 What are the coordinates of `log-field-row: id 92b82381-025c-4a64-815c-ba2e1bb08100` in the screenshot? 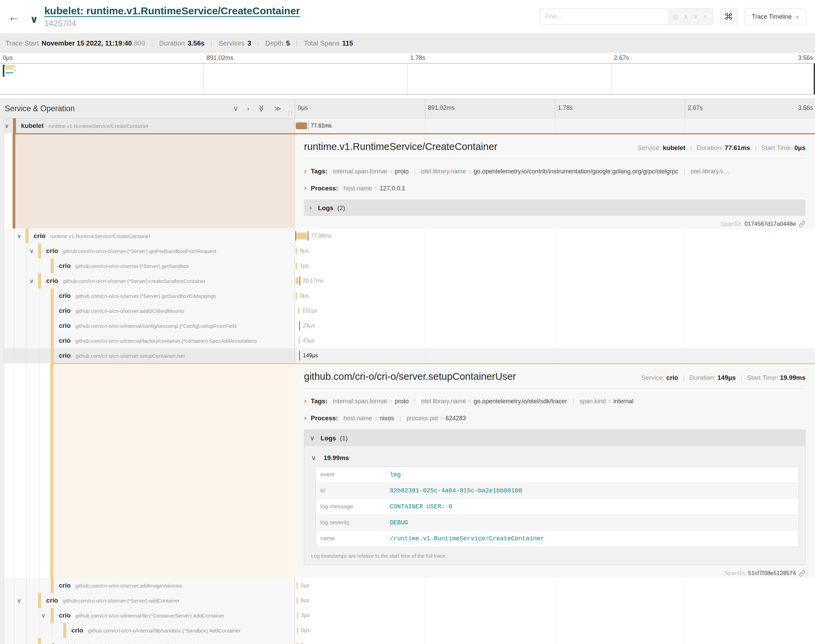 It's located at (557, 491).